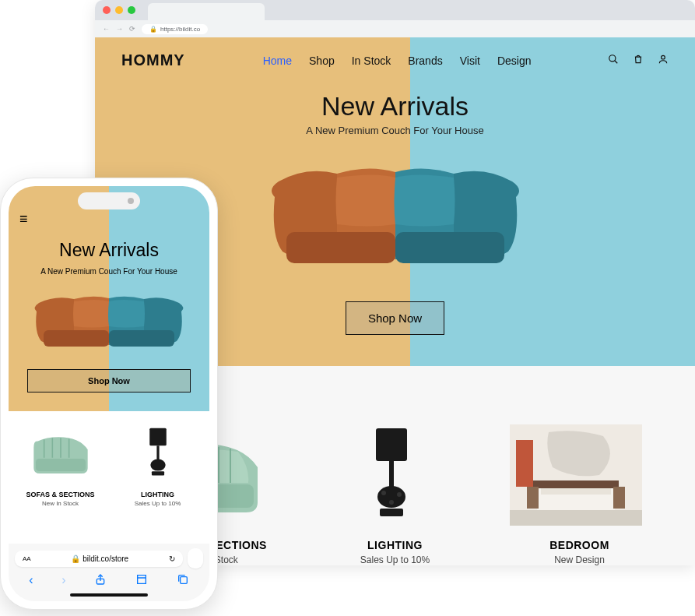 This screenshot has height=616, width=695. What do you see at coordinates (120, 29) in the screenshot?
I see `forward-icon: →` at bounding box center [120, 29].